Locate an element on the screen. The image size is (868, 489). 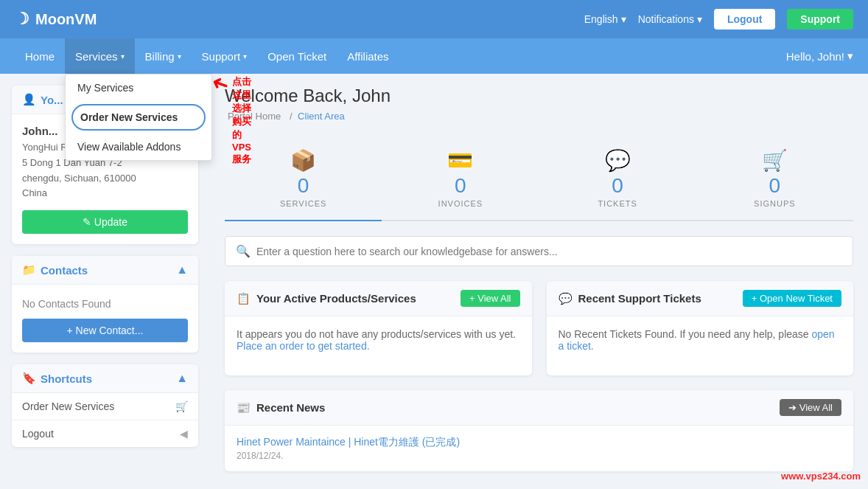
products-card-header: 📋 Your Active Products/Services + View A… is located at coordinates (379, 299).